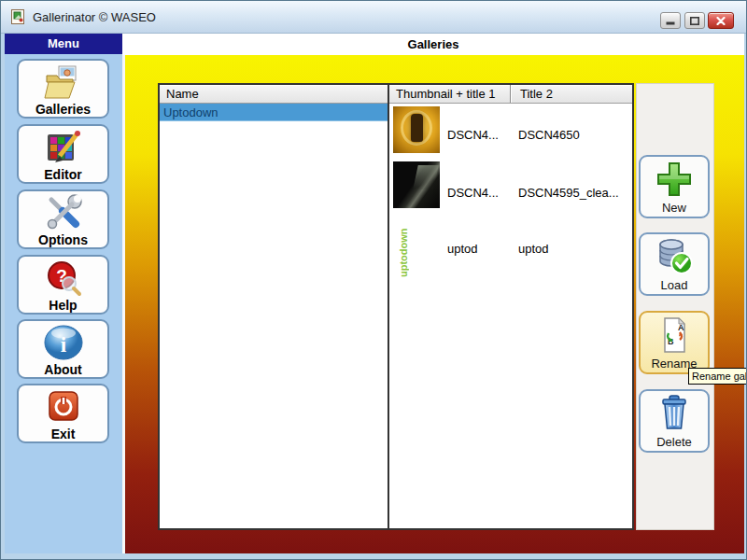  Describe the element at coordinates (549, 134) in the screenshot. I see `item-title2: DSCN4650` at that location.